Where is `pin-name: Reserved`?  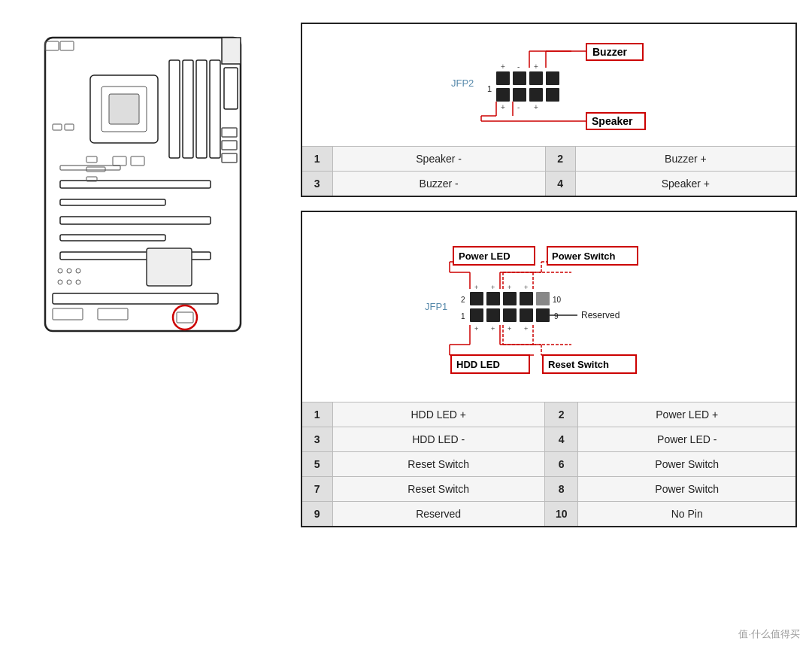
pin-name: Reserved is located at coordinates (438, 515).